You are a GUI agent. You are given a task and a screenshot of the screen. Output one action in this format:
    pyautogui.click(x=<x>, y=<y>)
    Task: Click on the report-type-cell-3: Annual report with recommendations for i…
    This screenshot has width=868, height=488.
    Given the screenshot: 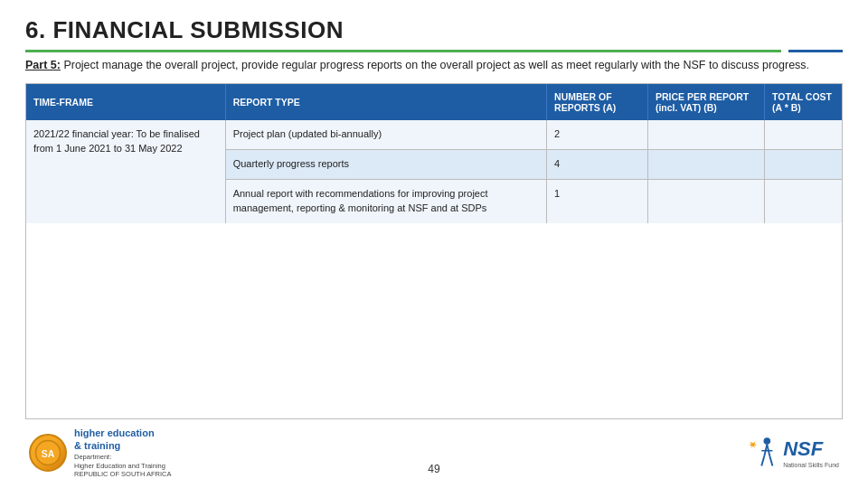 What is the action you would take?
    pyautogui.click(x=385, y=201)
    